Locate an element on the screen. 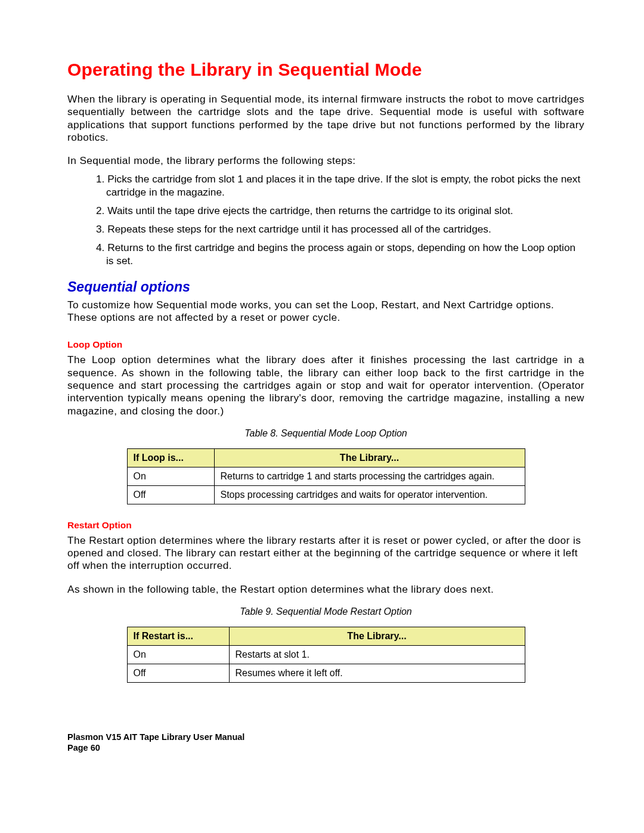  table-9-caption: Table 9. Sequential Mode Restart Option is located at coordinates (326, 612).